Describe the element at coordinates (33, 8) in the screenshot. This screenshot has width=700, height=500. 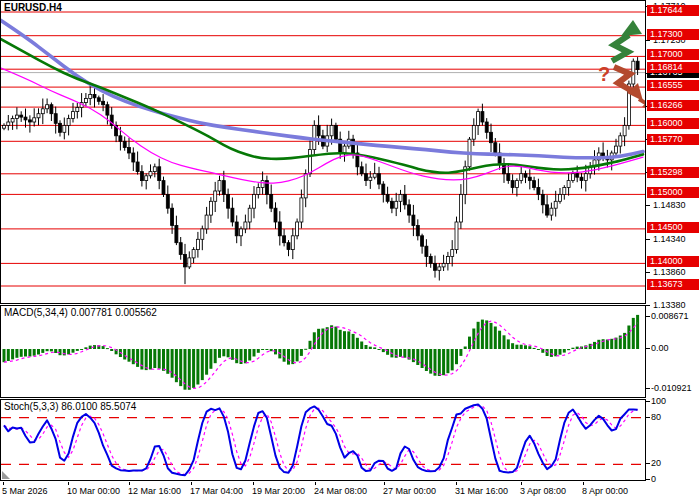
I see `symbol-period-label: EURUSD.H4` at that location.